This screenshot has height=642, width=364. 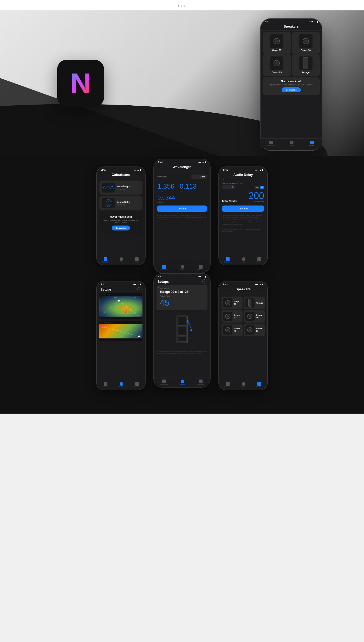 What do you see at coordinates (182, 395) in the screenshot?
I see `dark-section-padding` at bounding box center [182, 395].